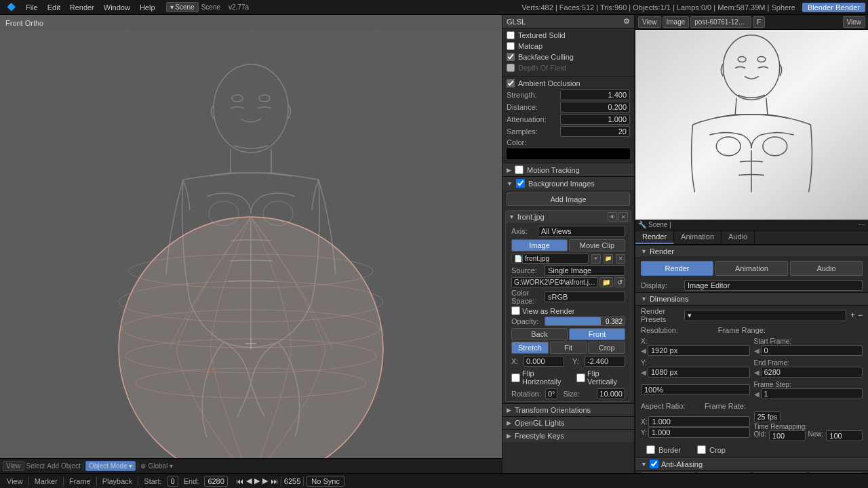 This screenshot has height=488, width=868. Describe the element at coordinates (597, 245) in the screenshot. I see `tab-movie-clip: Movie Clip` at that location.